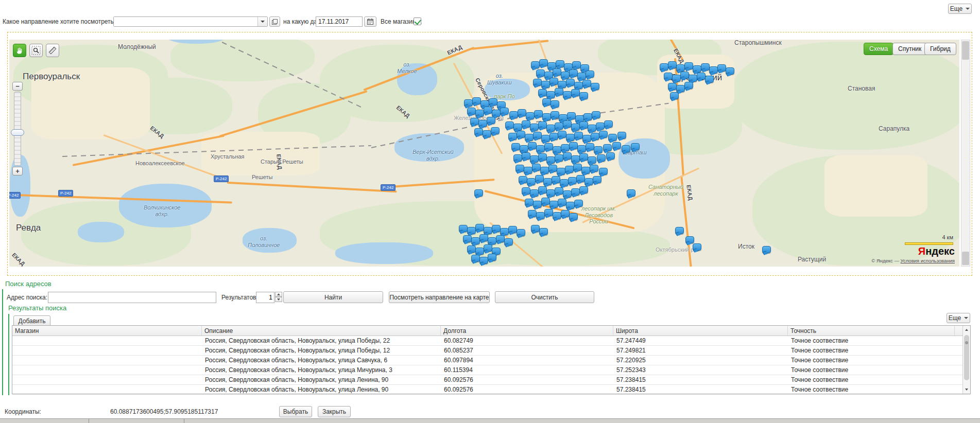  Describe the element at coordinates (967, 330) in the screenshot. I see `scroll-up-button` at that location.